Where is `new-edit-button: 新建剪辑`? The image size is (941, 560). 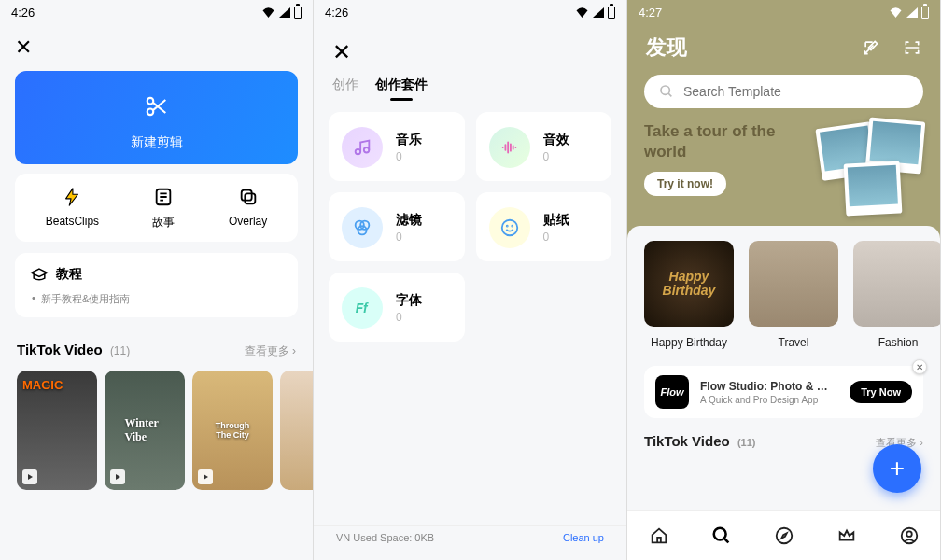
new-edit-button: 新建剪辑 is located at coordinates (157, 118).